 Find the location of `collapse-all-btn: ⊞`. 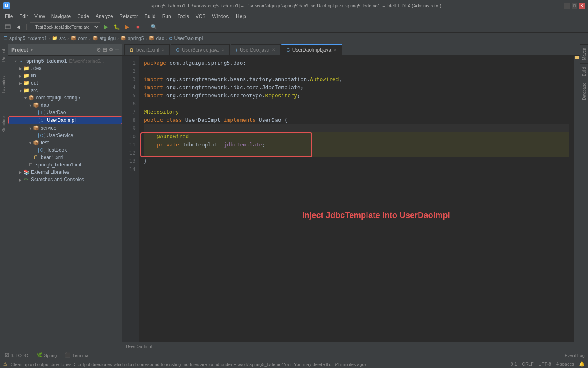

collapse-all-btn: ⊞ is located at coordinates (105, 50).